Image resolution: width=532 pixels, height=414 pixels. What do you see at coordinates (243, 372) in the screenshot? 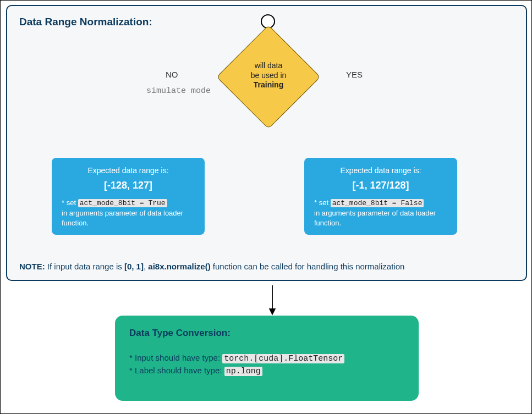
I see `green-label-code: np.long` at bounding box center [243, 372].